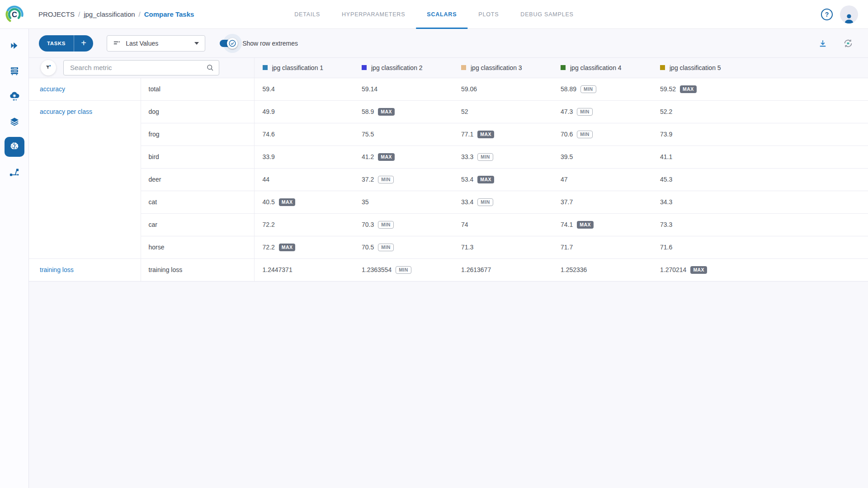 The width and height of the screenshot is (868, 488). Describe the element at coordinates (668, 89) in the screenshot. I see `metric-value: 59.52` at that location.